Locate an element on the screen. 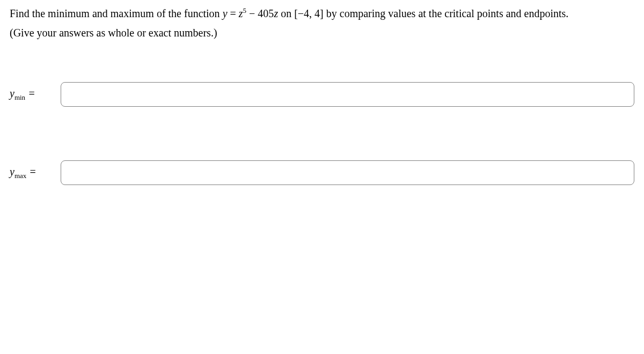 This screenshot has width=644, height=354. ymin-sub: min is located at coordinates (20, 98).